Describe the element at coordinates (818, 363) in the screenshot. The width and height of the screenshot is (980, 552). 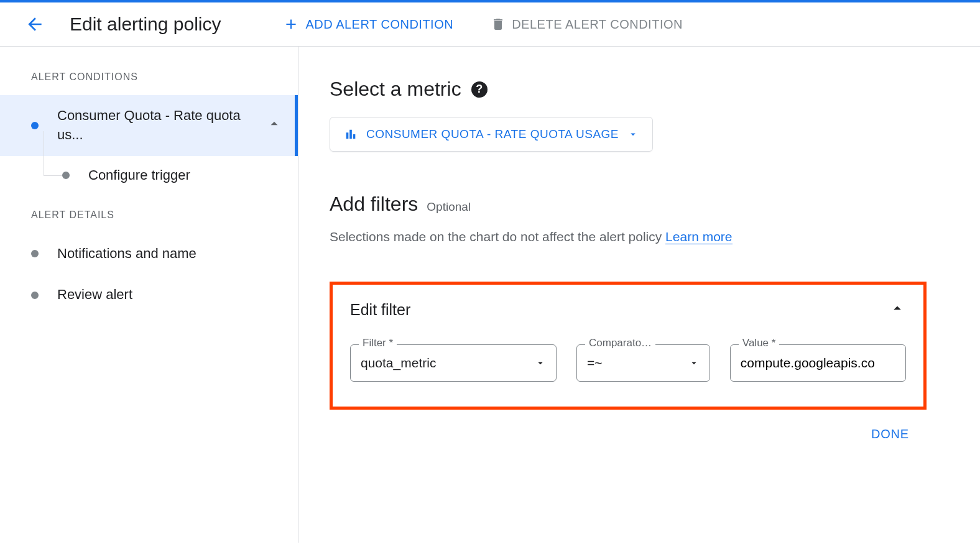
I see `value-field-wrap: Value *` at that location.